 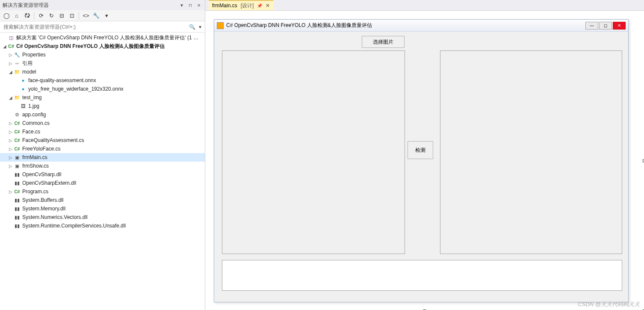 I want to click on csharp-project-icon: C#, so click(x=11, y=46).